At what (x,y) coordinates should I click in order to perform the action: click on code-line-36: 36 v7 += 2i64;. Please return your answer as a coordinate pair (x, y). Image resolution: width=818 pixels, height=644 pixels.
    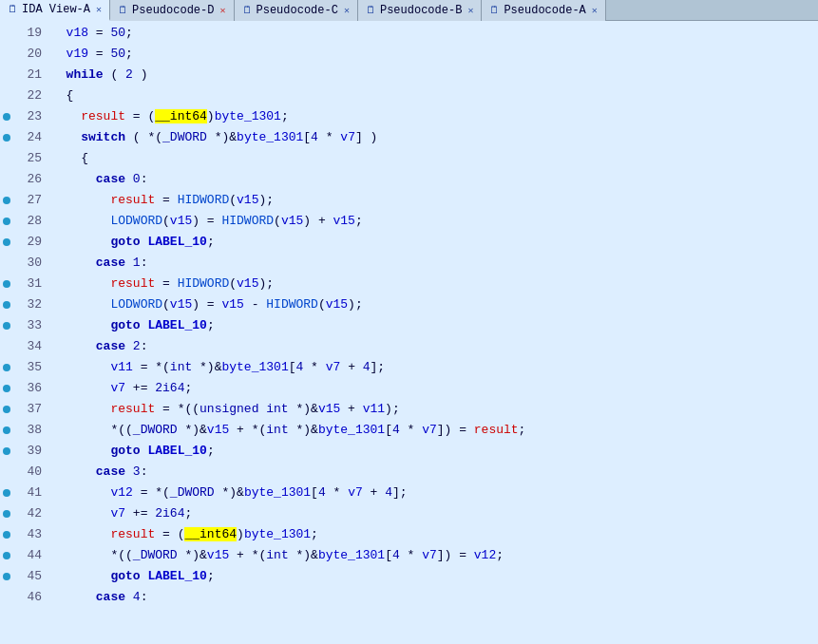
    Looking at the image, I should click on (409, 388).